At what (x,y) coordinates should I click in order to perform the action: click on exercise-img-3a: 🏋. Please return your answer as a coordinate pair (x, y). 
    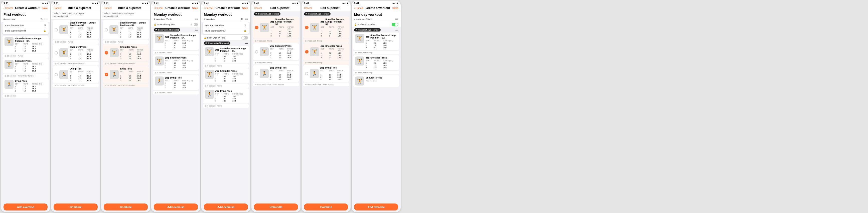
    Looking at the image, I should click on (114, 30).